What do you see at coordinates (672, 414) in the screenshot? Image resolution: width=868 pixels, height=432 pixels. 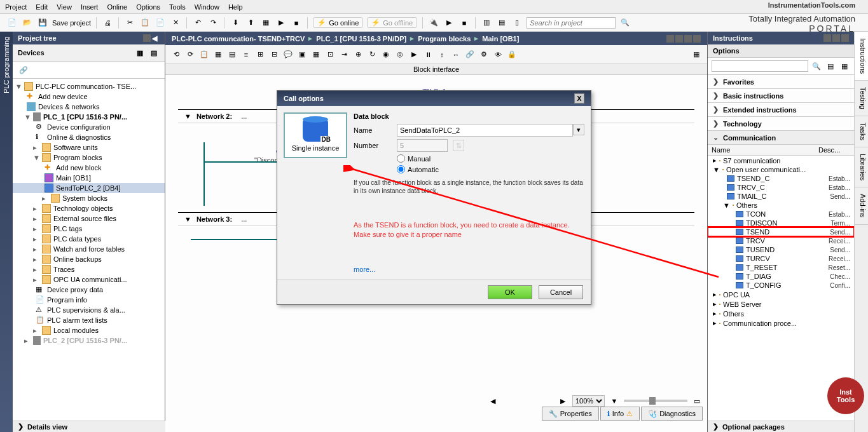 I see `tab-diagnostics: 🩺Diagnostics` at bounding box center [672, 414].